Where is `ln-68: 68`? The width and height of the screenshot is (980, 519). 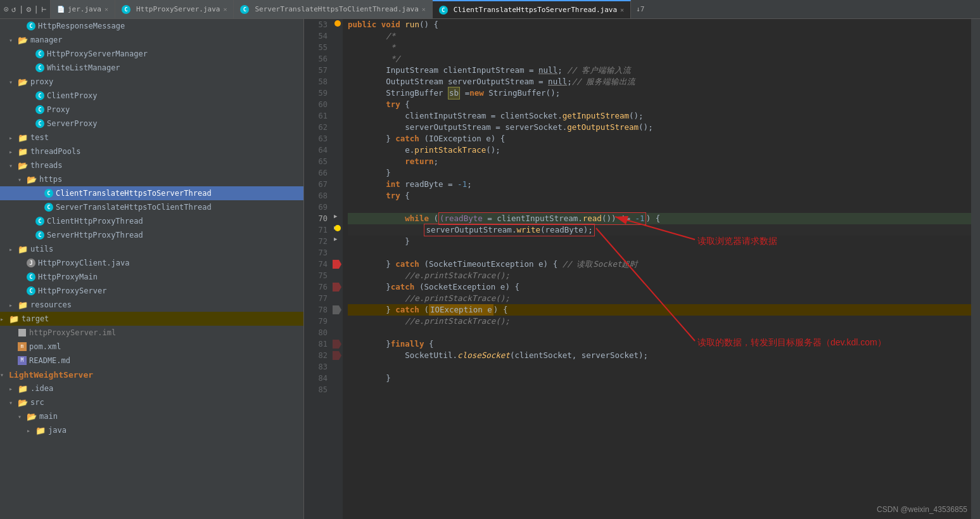 ln-68: 68 is located at coordinates (318, 196).